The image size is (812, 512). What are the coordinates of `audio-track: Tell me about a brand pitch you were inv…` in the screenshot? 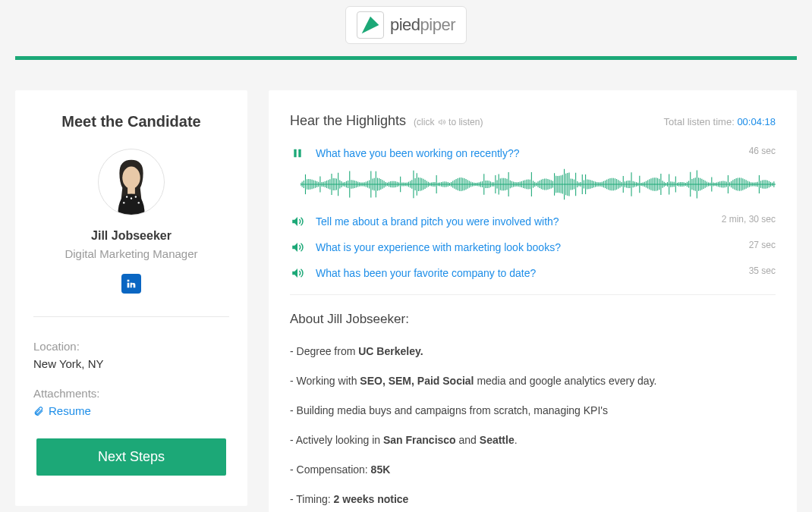 It's located at (533, 221).